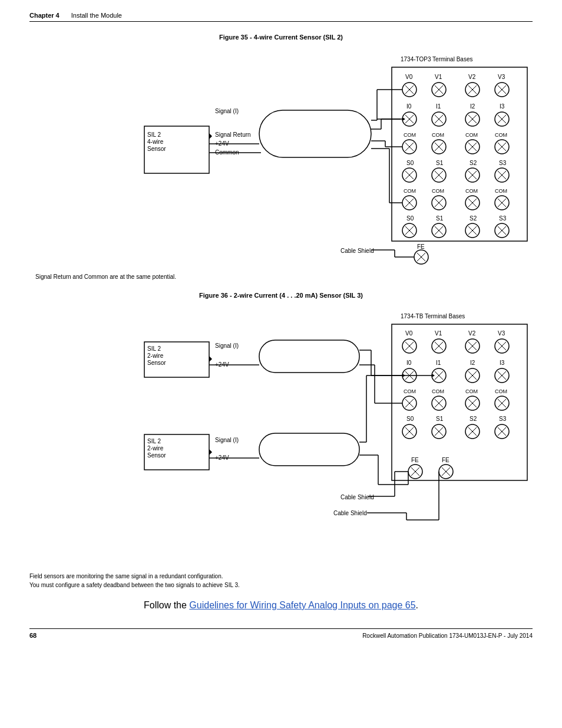 This screenshot has height=728, width=562. Describe the element at coordinates (302, 605) in the screenshot. I see `guidelines-link: Guidelines for Wiring Safety Analog Inpu…` at that location.